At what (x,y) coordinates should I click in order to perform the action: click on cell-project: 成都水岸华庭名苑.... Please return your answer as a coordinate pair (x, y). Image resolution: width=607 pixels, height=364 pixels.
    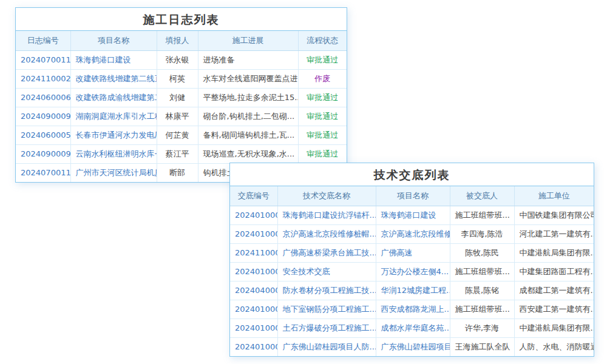
    Looking at the image, I should click on (413, 328).